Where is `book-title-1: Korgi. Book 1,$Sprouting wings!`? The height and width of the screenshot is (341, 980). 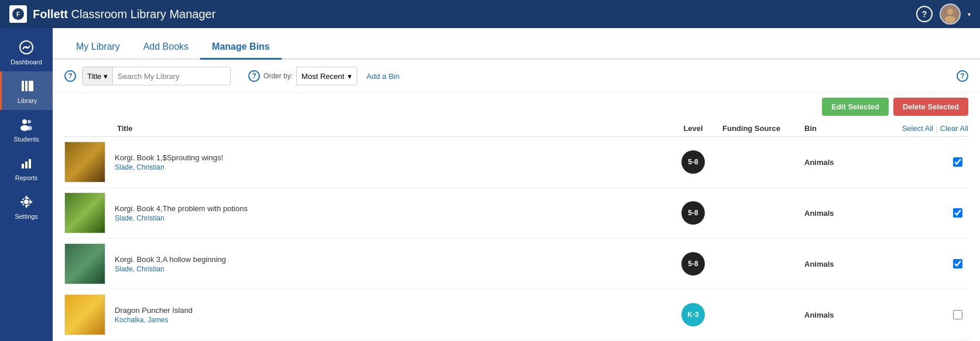 book-title-1: Korgi. Book 1,$Sprouting wings! is located at coordinates (389, 158).